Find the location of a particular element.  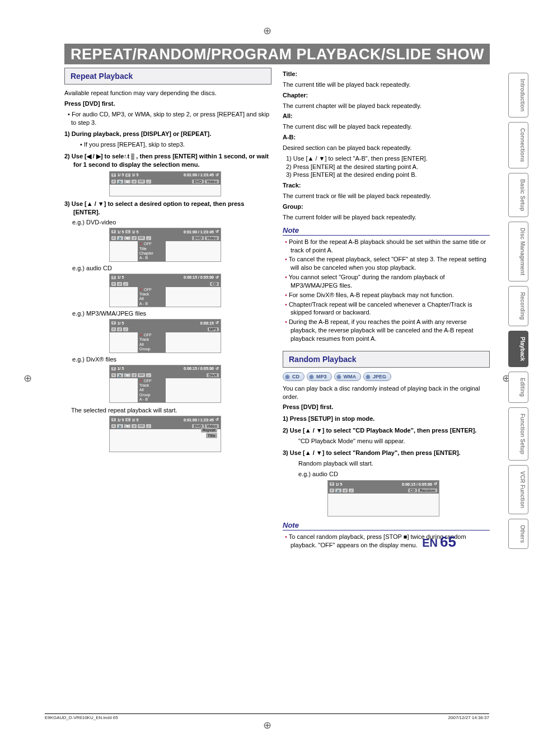

random-step-2-sub: "CD Playback Mode" menu will appear. is located at coordinates (386, 441).